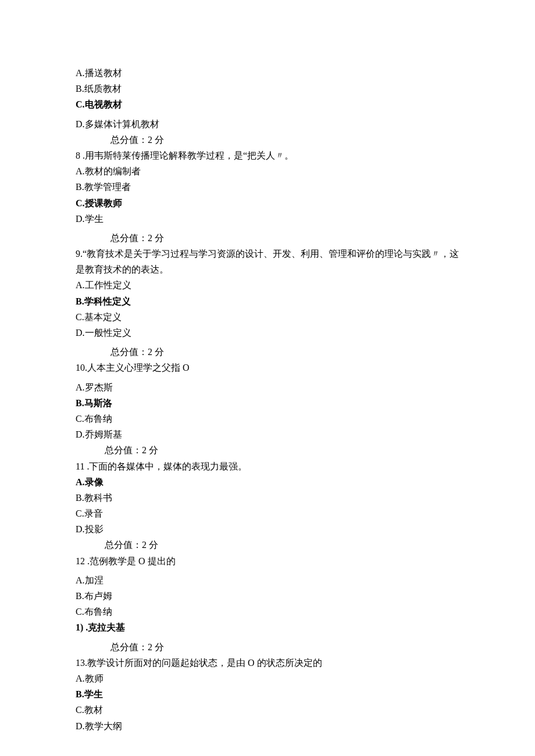 The height and width of the screenshot is (756, 535). I want to click on text-line: 11 .下面的各媒体中，媒体的表现力最强。, so click(268, 466).